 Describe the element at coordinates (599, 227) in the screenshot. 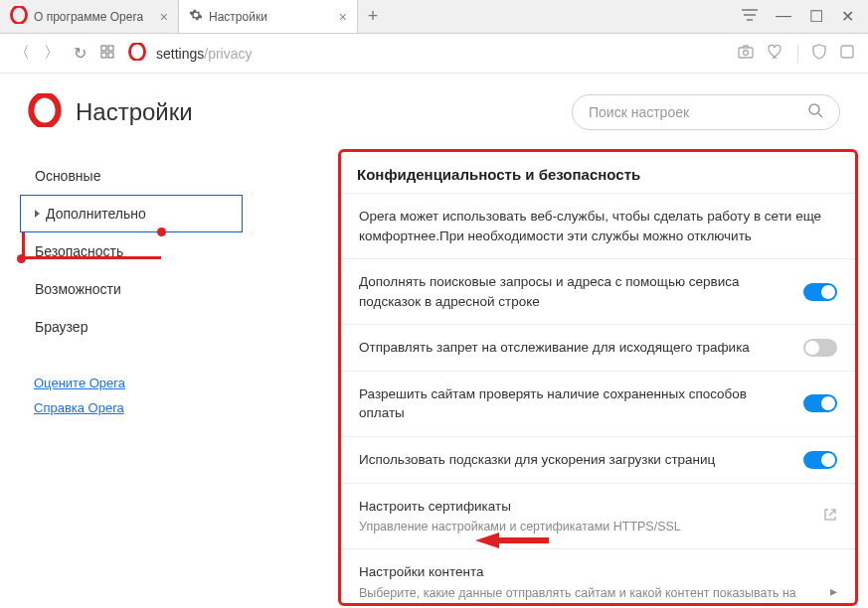

I see `row-text: Opera может использовать веб-службы, что…` at that location.